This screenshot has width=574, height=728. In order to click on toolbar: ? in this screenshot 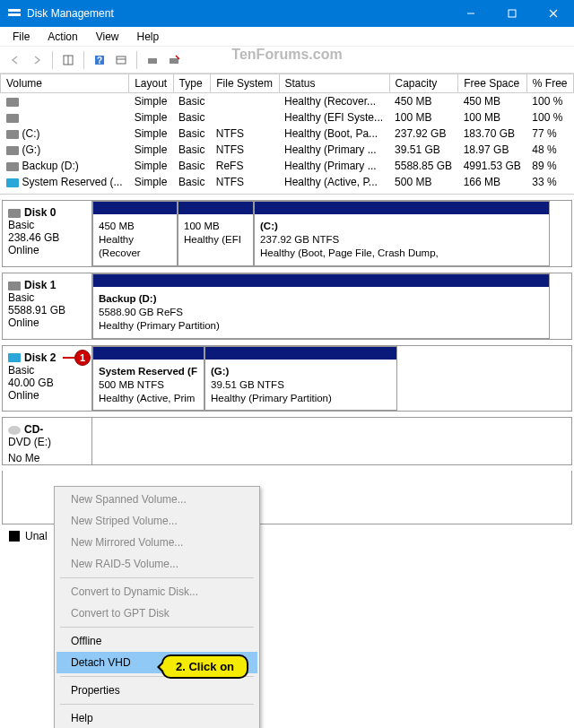, I will do `click(287, 60)`.